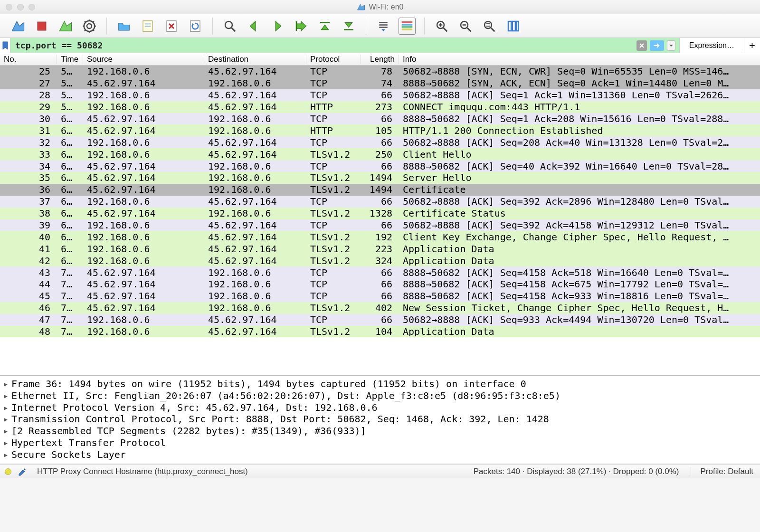  I want to click on packet-row: 356…45.62.97.164192.168.0.6TLSv1.21494Se…, so click(380, 178).